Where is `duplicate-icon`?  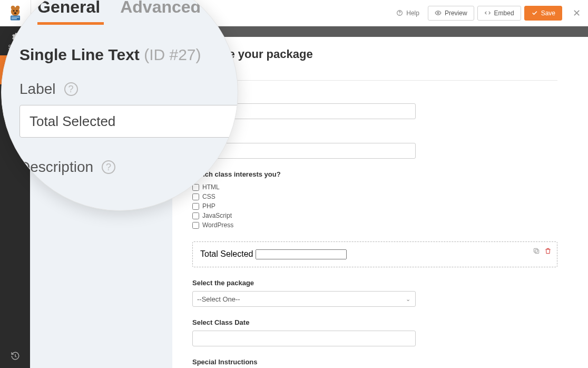 duplicate-icon is located at coordinates (536, 252).